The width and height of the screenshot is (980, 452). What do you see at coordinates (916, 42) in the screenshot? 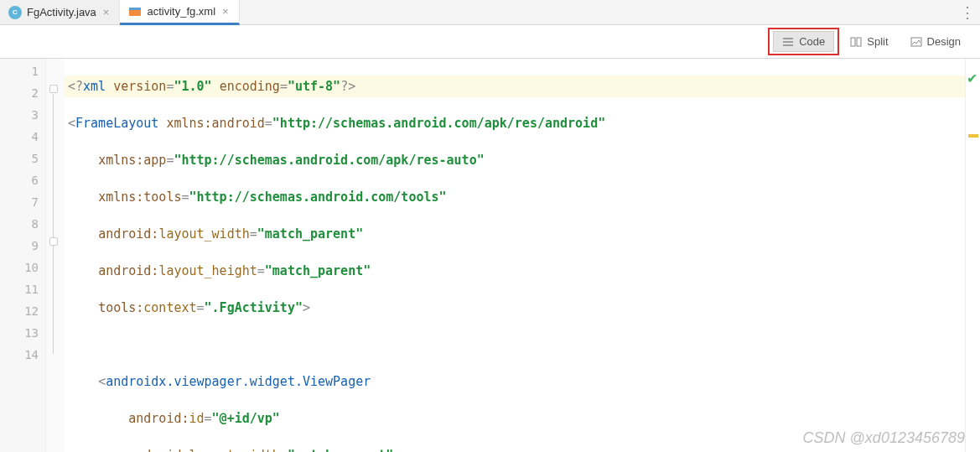
I see `design-icon` at bounding box center [916, 42].